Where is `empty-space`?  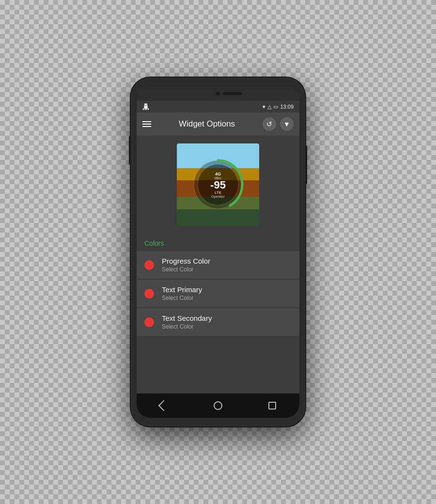
empty-space is located at coordinates (218, 364).